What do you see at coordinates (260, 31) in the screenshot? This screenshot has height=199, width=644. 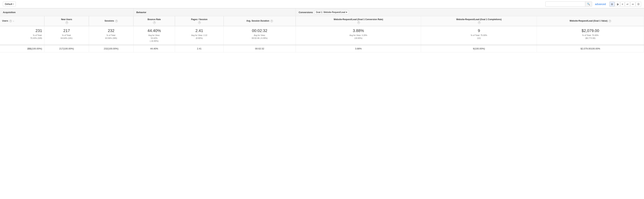 I see `avg-session-main-value: 00:02:32` at bounding box center [260, 31].